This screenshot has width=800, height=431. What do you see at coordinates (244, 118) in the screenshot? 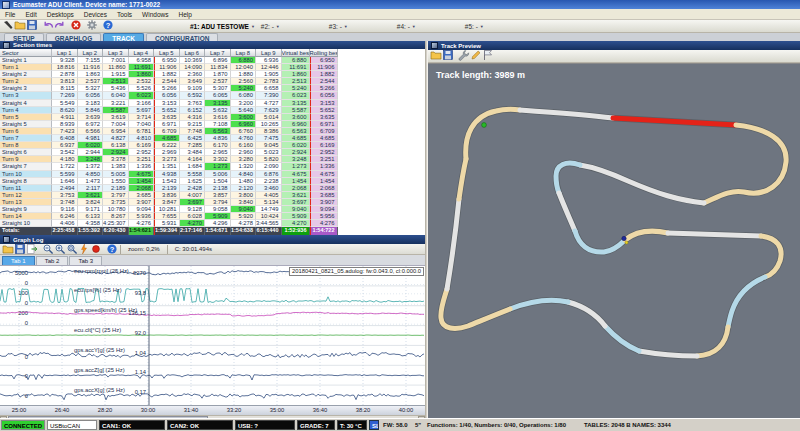
I see `lap-cell: 3:600` at bounding box center [244, 118].